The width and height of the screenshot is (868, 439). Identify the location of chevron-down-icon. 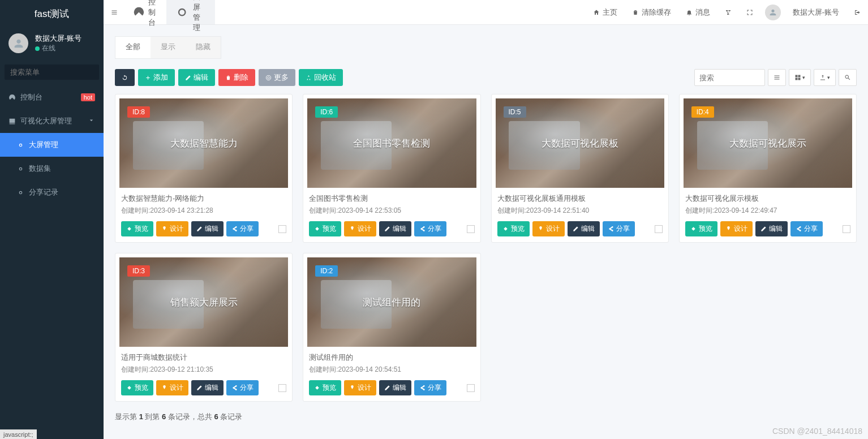
(92, 121).